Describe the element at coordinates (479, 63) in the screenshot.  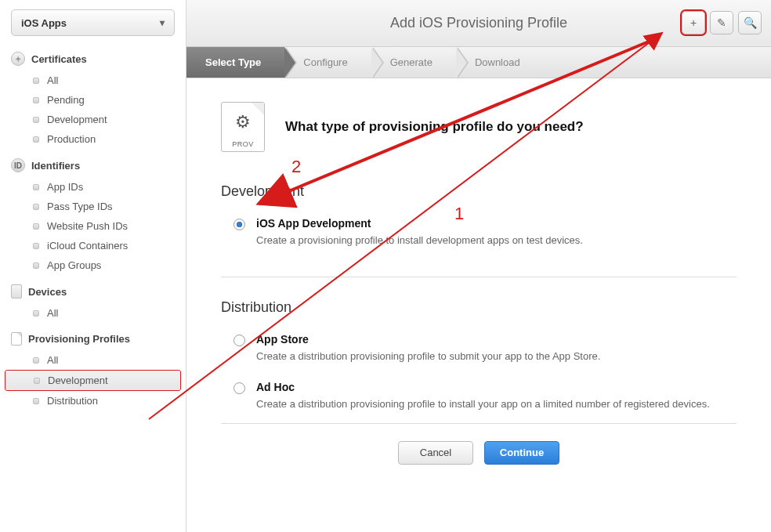
I see `wizard-steps: Select Type Configure Generate Download` at that location.